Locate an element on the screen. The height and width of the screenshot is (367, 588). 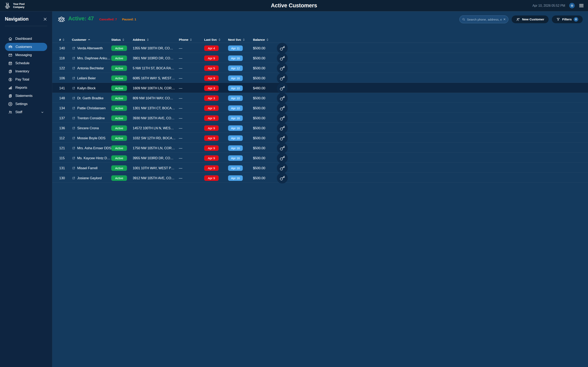
customer-name: Mrs. Asha Ernser DDS is located at coordinates (94, 148).